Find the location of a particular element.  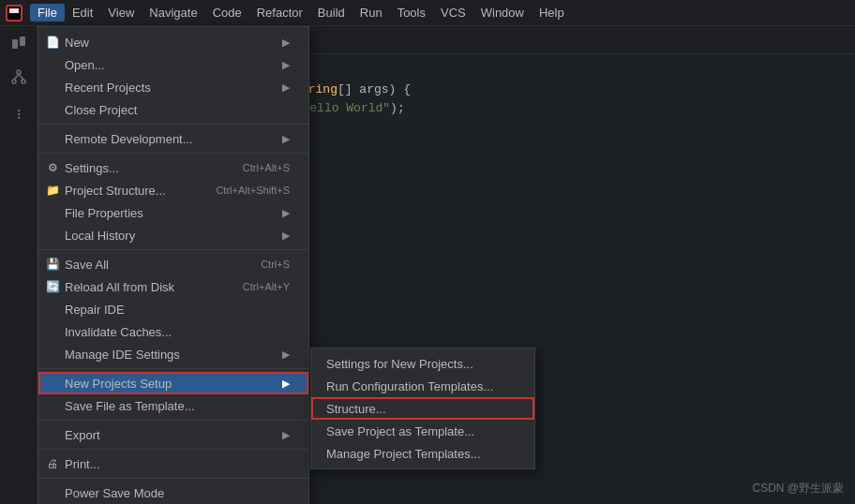

reload-icon: 🔄 is located at coordinates (52, 287).